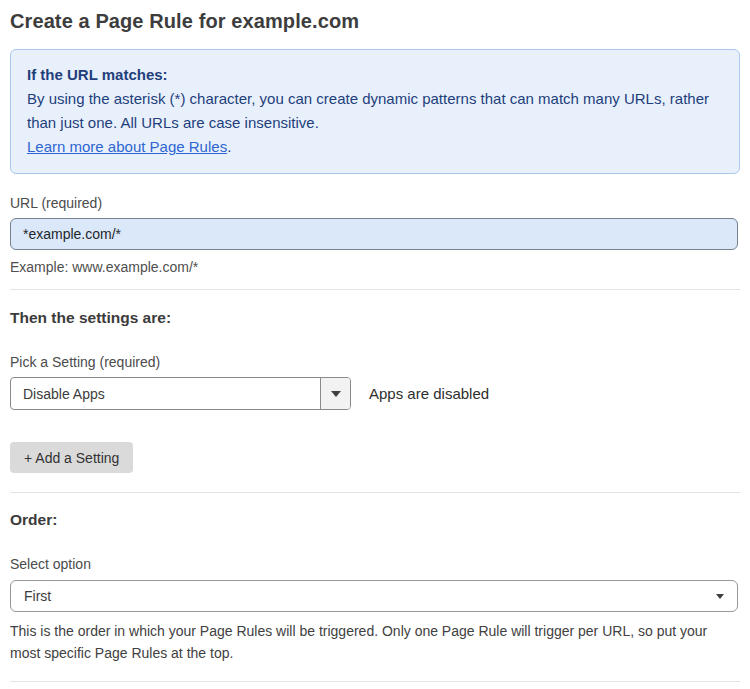 This screenshot has width=750, height=689. What do you see at coordinates (375, 520) in the screenshot?
I see `order-section-heading: Order:` at bounding box center [375, 520].